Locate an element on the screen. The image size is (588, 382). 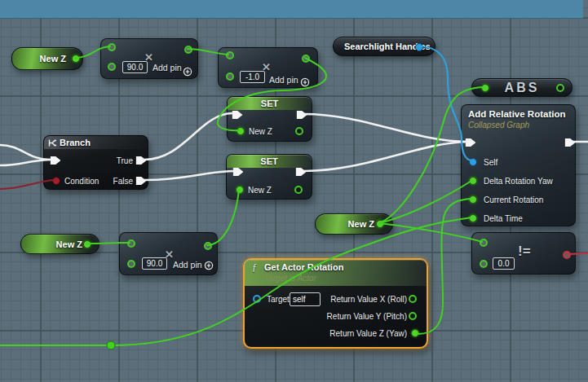
return-y-label: Return Value Y (Pitch) is located at coordinates (367, 316).